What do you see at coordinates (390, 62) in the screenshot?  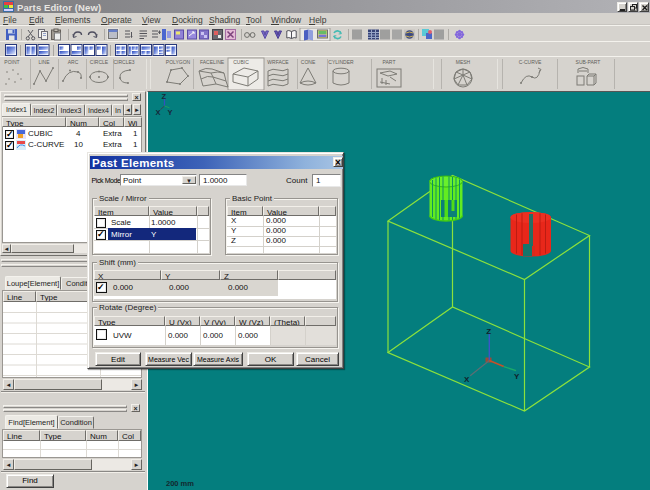 I see `svg-text: PART` at bounding box center [390, 62].